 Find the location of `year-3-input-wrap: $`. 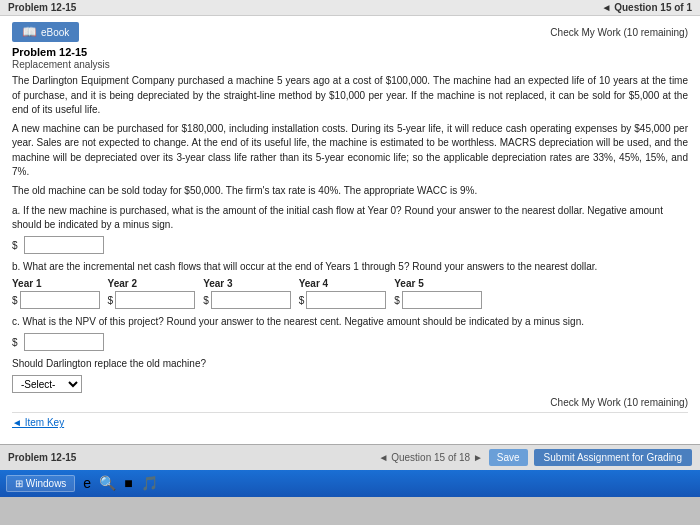

year-3-input-wrap: $ is located at coordinates (247, 300).